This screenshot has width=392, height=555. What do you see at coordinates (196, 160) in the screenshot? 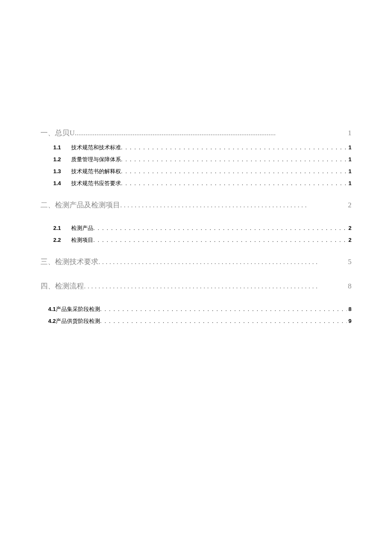
I see `toc-entry: 1.2质量管理与保障体系 . . . . . . . . . . . . . .…` at bounding box center [196, 160].